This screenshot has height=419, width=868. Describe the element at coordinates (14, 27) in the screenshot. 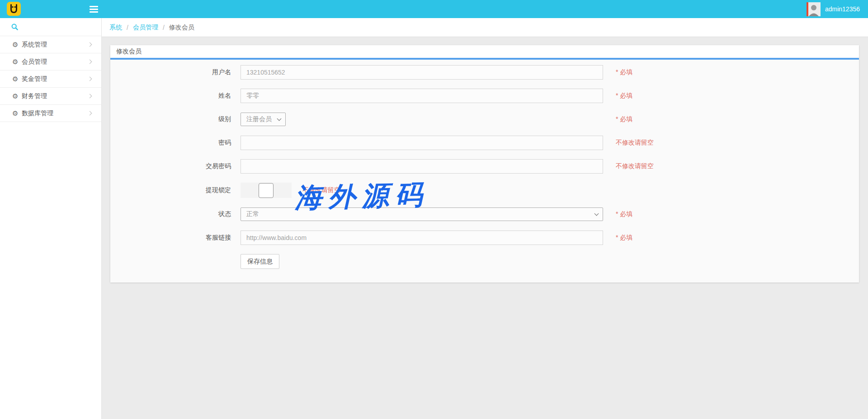

I see `search-icon` at that location.